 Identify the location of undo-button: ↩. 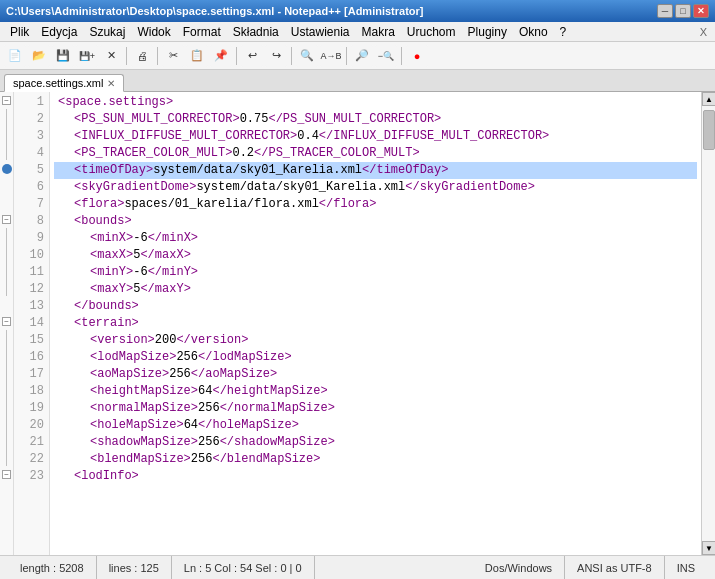
(252, 56).